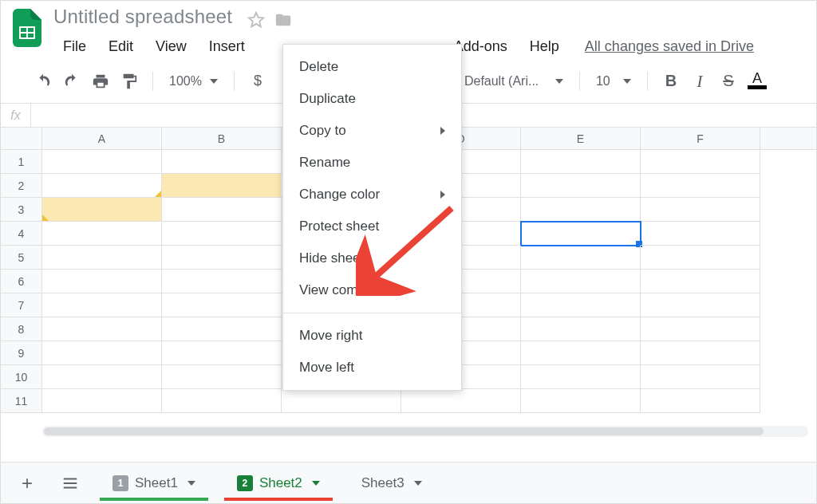 This screenshot has width=817, height=504. Describe the element at coordinates (581, 139) in the screenshot. I see `column-header: E` at that location.